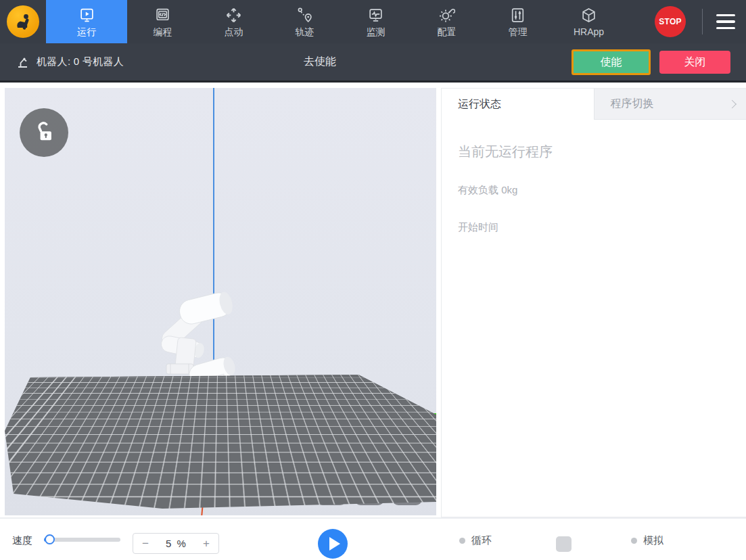 The image size is (746, 560). I want to click on tab-manage-label: 管理, so click(518, 31).